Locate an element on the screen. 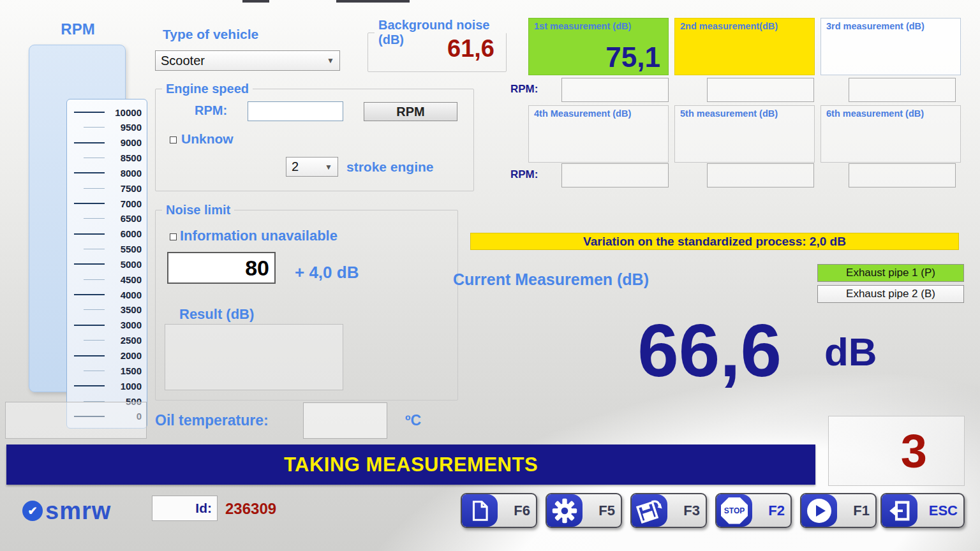 Image resolution: width=980 pixels, height=551 pixels. result-box is located at coordinates (254, 357).